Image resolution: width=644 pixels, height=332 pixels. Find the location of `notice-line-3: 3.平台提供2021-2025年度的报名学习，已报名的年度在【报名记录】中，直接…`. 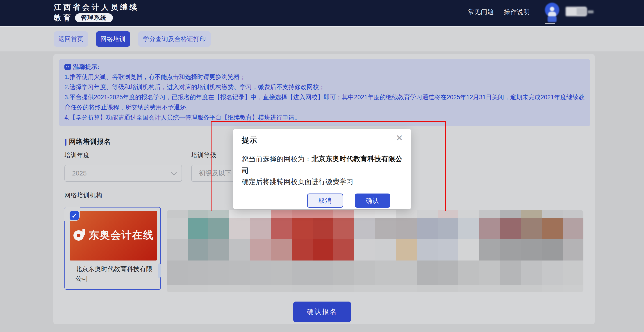

notice-line-3: 3.平台提供2021-2025年度的报名学习，已报名的年度在【报名记录】中，直接… is located at coordinates (324, 102).